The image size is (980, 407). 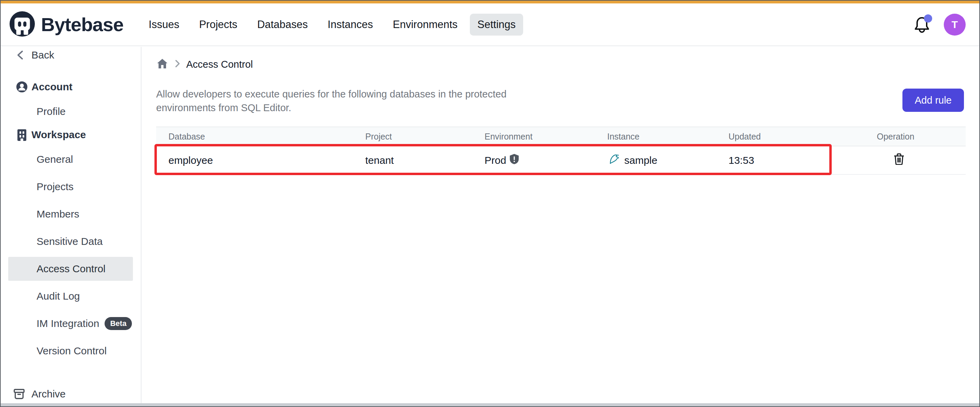 What do you see at coordinates (803, 161) in the screenshot?
I see `cell-updated: 13:53` at bounding box center [803, 161].